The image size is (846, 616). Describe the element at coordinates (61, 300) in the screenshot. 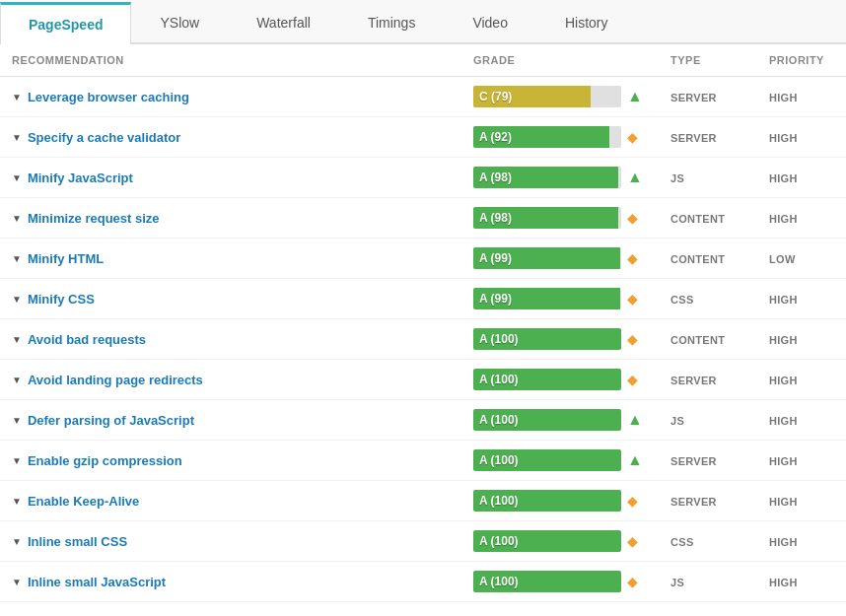

I see `rec-link-5: Minify CSS` at that location.